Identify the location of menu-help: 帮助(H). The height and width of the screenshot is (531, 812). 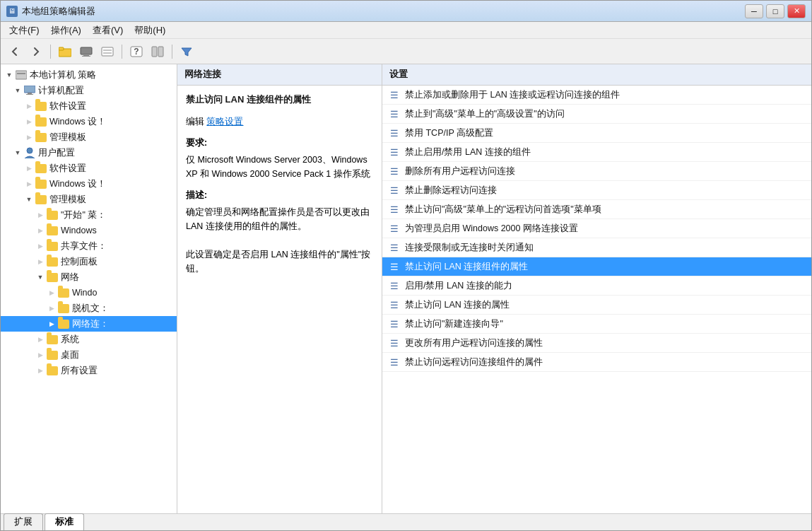
(150, 30).